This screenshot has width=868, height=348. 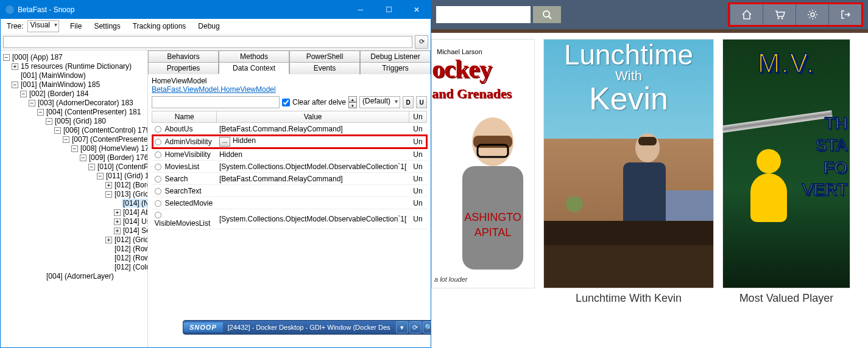 What do you see at coordinates (118, 158) in the screenshot?
I see `tree-node-label: [009] (Border) 176` at bounding box center [118, 158].